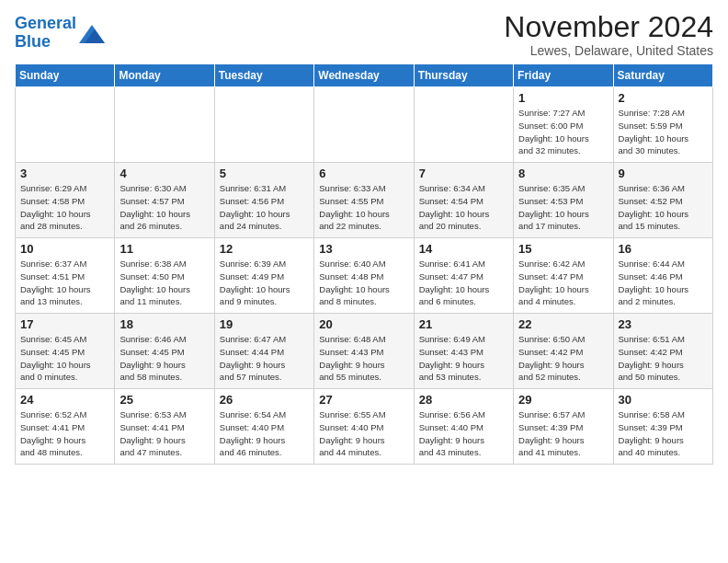 The height and width of the screenshot is (563, 728). What do you see at coordinates (664, 283) in the screenshot?
I see `day-info: Sunrise: 6:44 AM Sunset: 4:46 PM Dayligh…` at bounding box center [664, 283].